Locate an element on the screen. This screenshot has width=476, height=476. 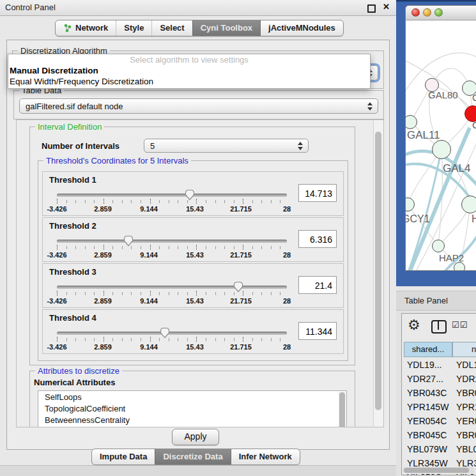
table-row: YDL19...YDL1 is located at coordinates (439, 367).